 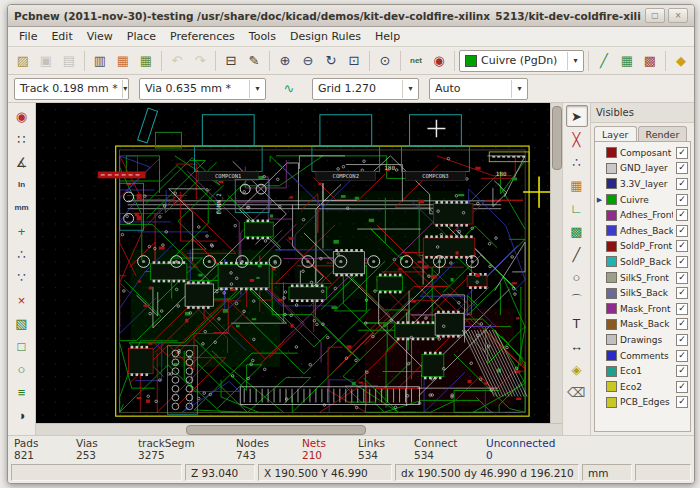 I want to click on layer-selector-combo: Cuivre (PgDn) ▾, so click(x=522, y=61).